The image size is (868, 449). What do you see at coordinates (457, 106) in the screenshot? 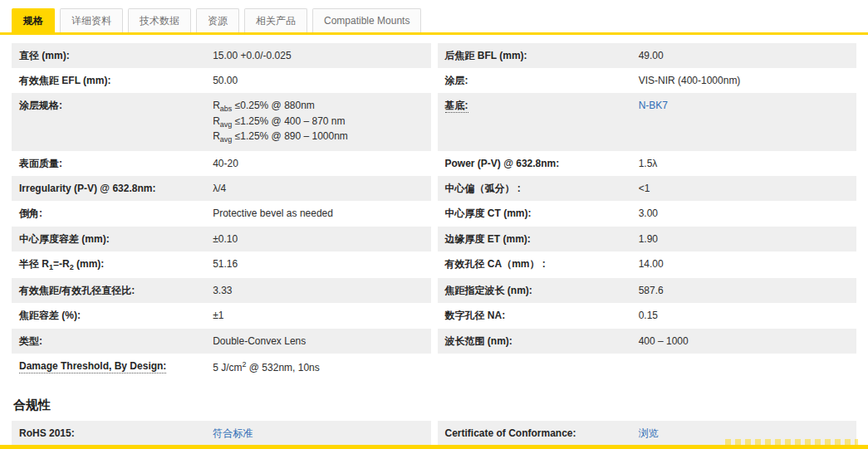
I see `spec-label-tooltip: 基底:` at bounding box center [457, 106].